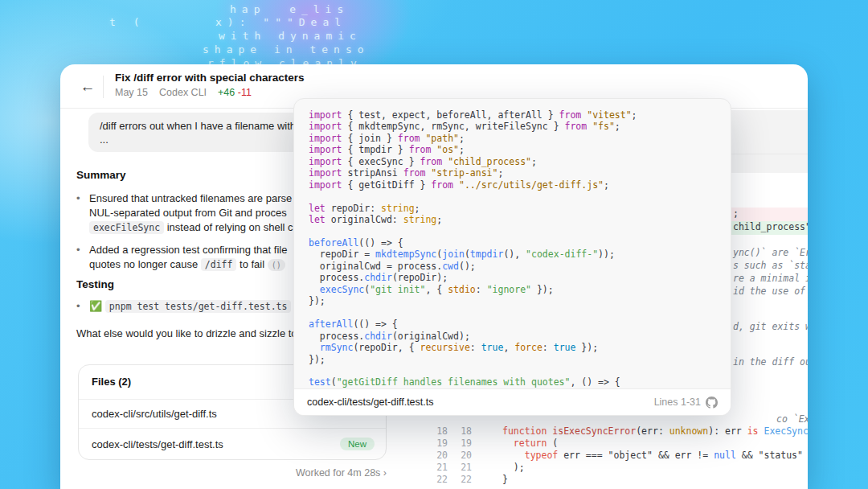 This screenshot has height=489, width=868. What do you see at coordinates (183, 92) in the screenshot?
I see `task-meta: May 15 Codex CLI +46 -11` at bounding box center [183, 92].